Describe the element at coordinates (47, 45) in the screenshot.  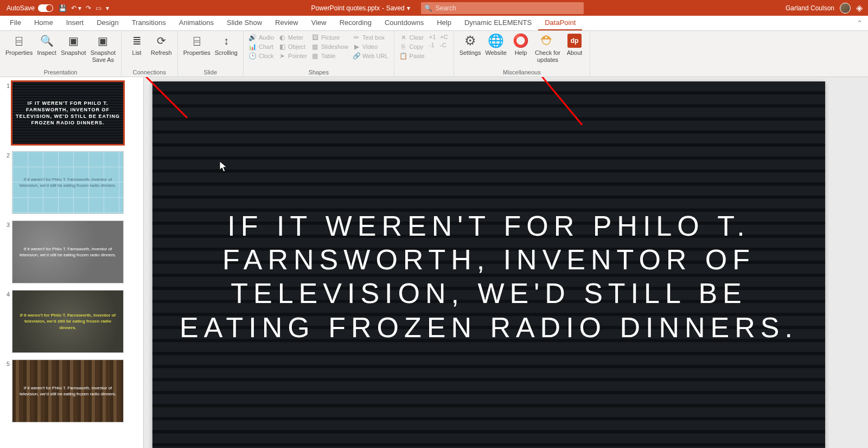
I see `inspect-button: 🔍Inspect` at that location.